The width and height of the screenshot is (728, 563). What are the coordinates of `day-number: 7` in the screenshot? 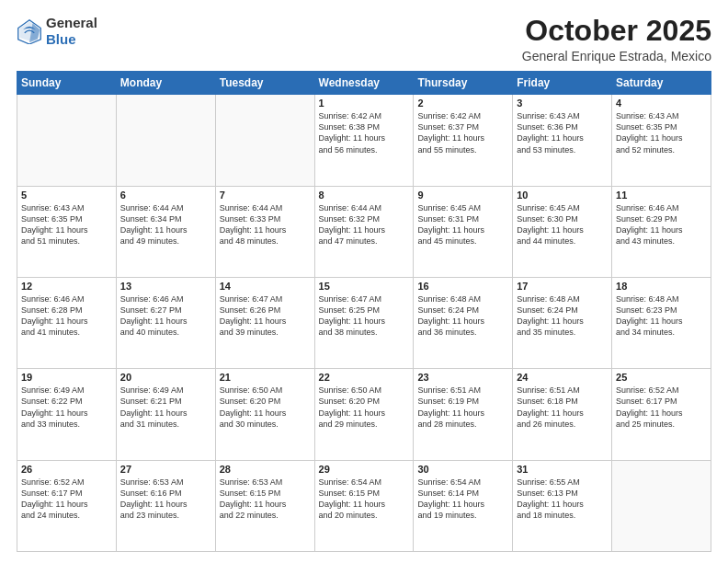 It's located at (265, 195).